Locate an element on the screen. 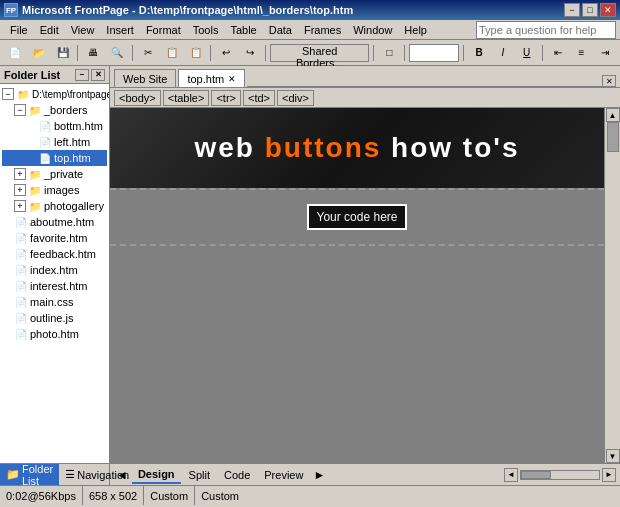 This screenshot has height=507, width=620. tab-tophtm: top.htm ✕ is located at coordinates (212, 78).